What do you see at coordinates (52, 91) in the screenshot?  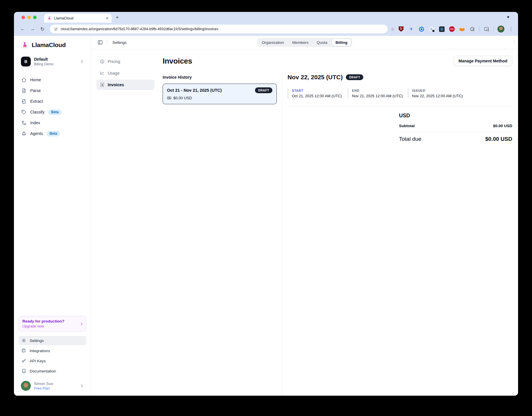 I see `sidebar-item-parse: Parse` at bounding box center [52, 91].